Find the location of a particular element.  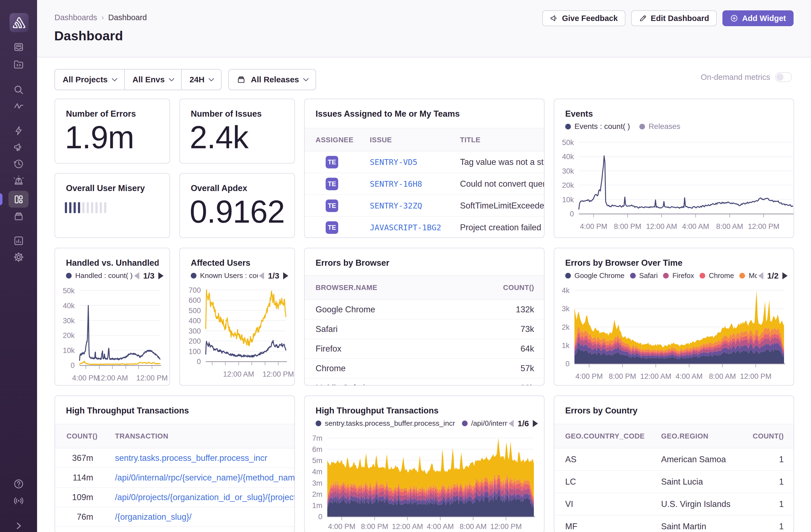

issue-link: SENTRY-VD5 is located at coordinates (394, 162).